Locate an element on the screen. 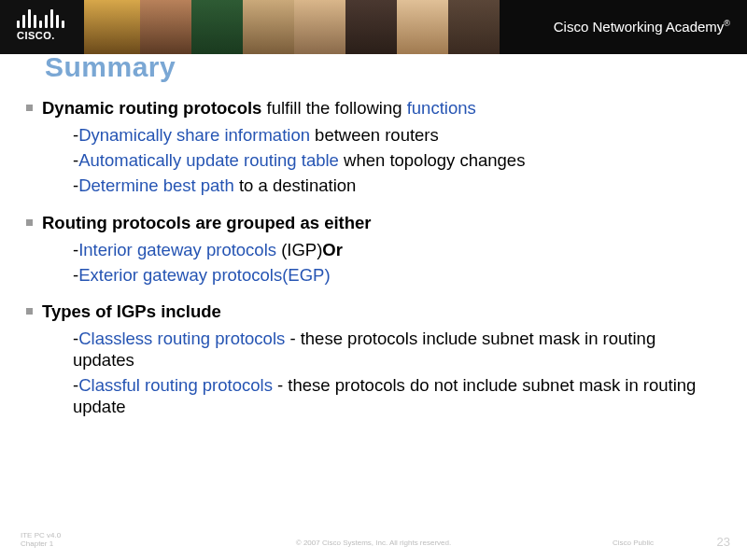  sub-bullet: -Interior gateway protocols (IGP)Or is located at coordinates (397, 250).